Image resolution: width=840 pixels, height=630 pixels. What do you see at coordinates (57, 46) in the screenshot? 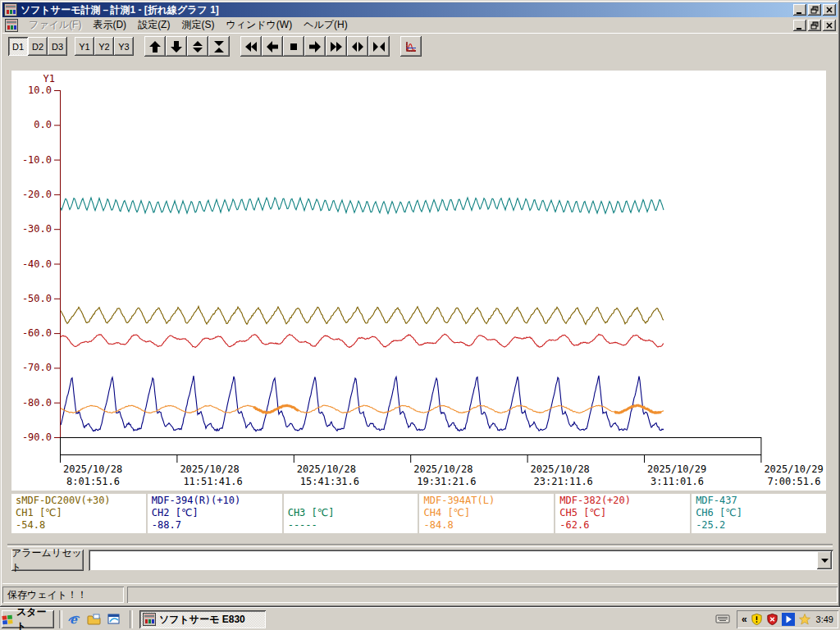
I see `toolbar-d3-button: D3` at bounding box center [57, 46].